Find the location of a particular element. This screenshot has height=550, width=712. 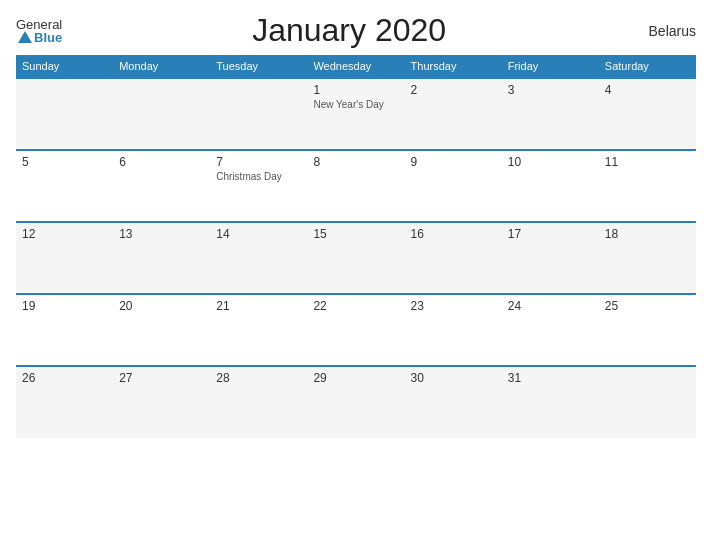

day-number: 12 is located at coordinates (64, 234).